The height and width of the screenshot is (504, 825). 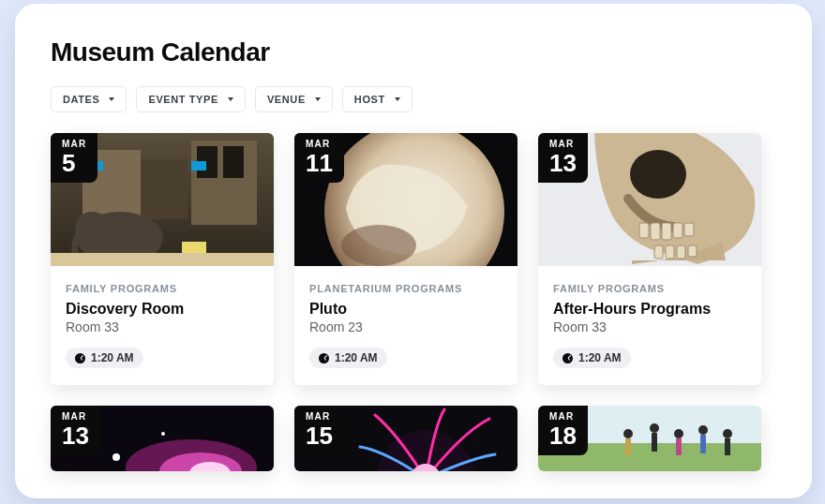 I want to click on date-badge: MAR 11, so click(x=319, y=157).